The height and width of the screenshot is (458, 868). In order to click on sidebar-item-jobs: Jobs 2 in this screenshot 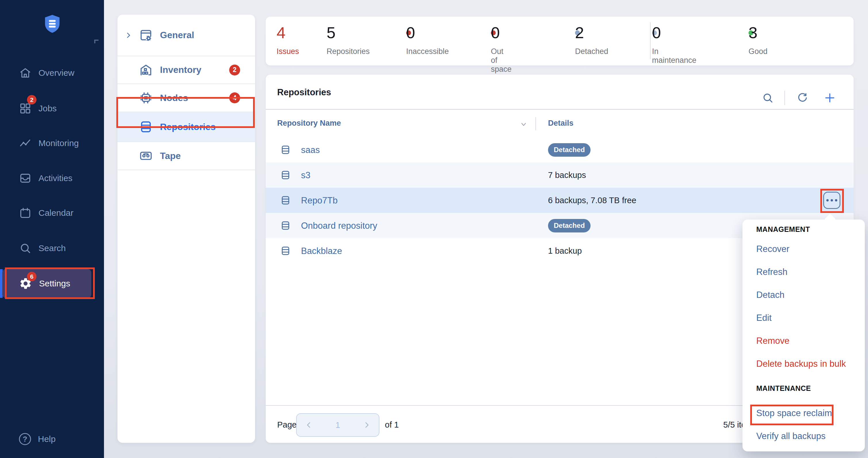, I will do `click(52, 108)`.